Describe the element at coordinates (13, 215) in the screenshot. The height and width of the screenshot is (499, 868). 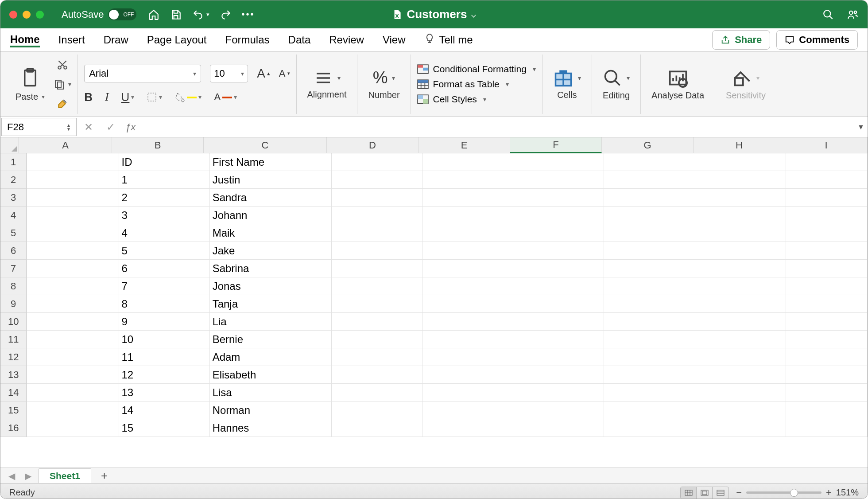
I see `row-header: 4` at that location.